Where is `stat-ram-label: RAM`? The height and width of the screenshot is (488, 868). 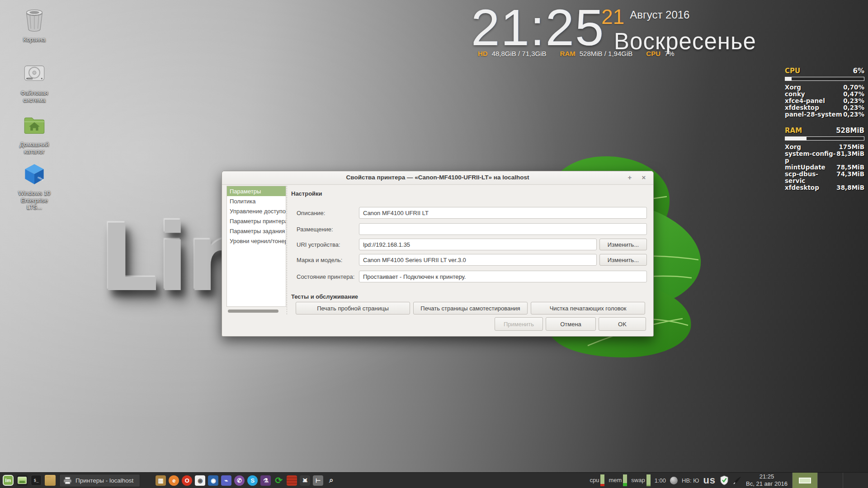
stat-ram-label: RAM is located at coordinates (568, 53).